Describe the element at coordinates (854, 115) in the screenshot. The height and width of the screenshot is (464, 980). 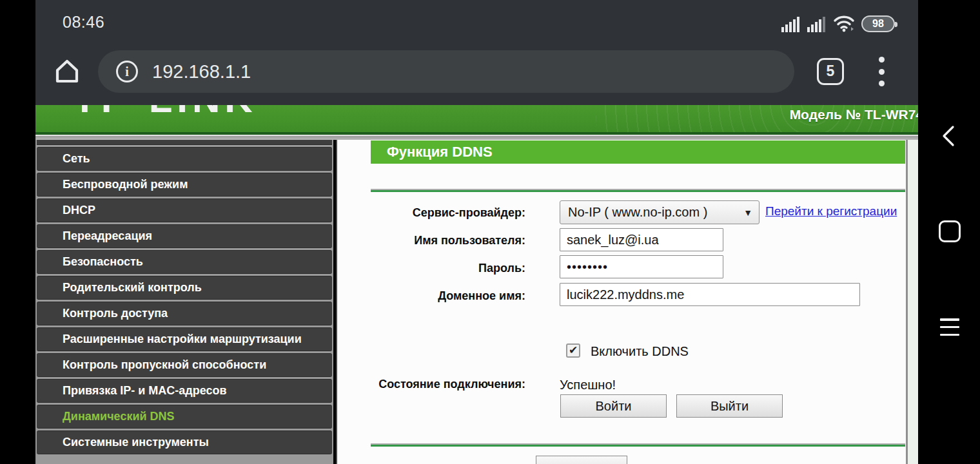
I see `router-model-label: Модель № TL-WR74` at that location.